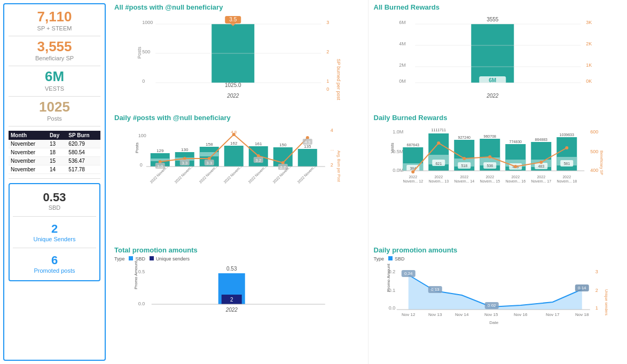  I want to click on col-day: Day, so click(57, 136).